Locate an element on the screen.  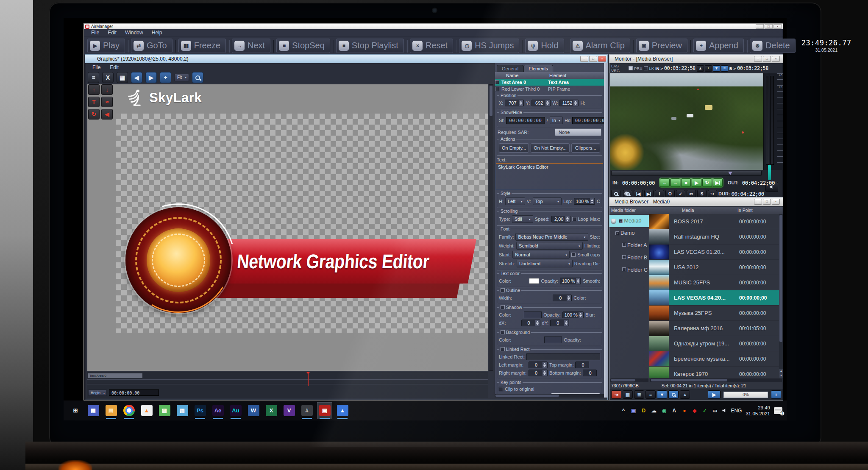
text-element-icon: T is located at coordinates (94, 102).